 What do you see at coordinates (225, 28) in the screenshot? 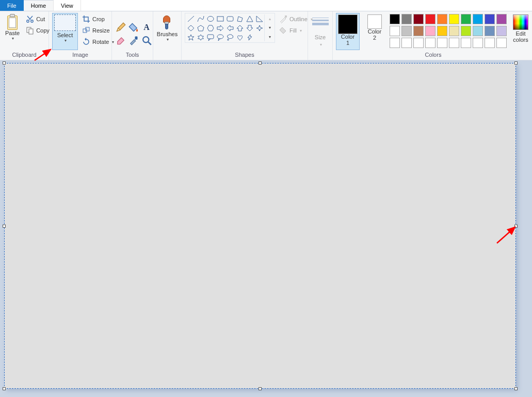
I see `shapes-gallery` at bounding box center [225, 28].